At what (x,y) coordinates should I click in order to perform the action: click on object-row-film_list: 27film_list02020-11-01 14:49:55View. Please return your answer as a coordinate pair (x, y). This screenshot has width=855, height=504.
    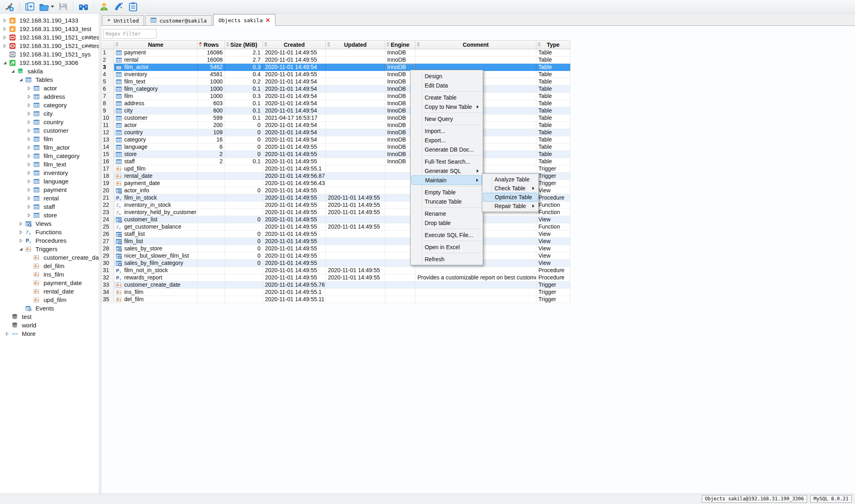
    Looking at the image, I should click on (336, 242).